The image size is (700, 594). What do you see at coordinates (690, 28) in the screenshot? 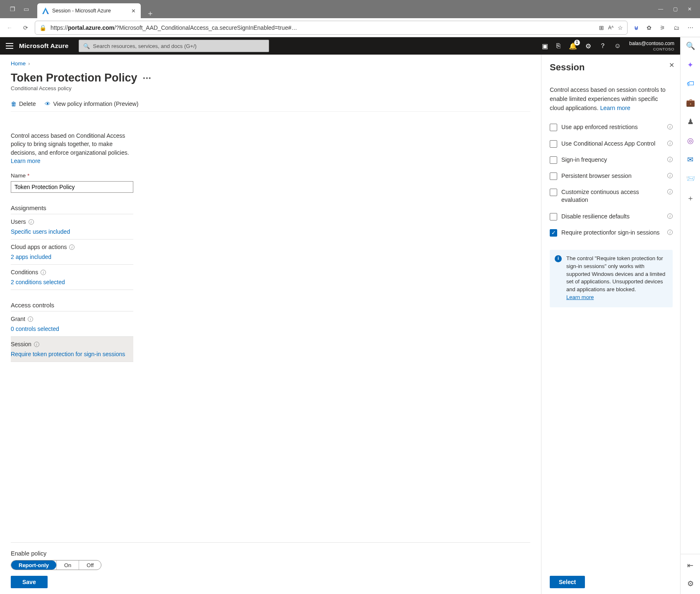
I see `browser-menu-icon: ⋯` at bounding box center [690, 28].